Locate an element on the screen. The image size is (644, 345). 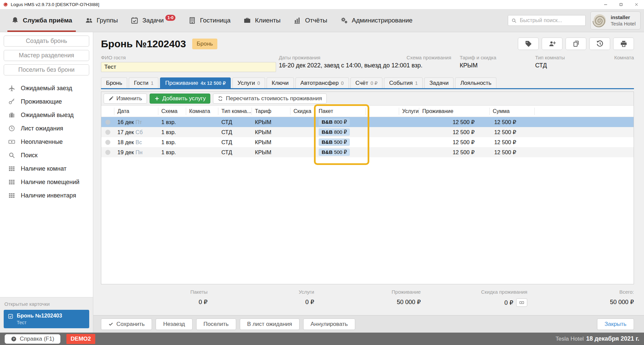
to-waitlist-button: В лист ожидания is located at coordinates (270, 324).